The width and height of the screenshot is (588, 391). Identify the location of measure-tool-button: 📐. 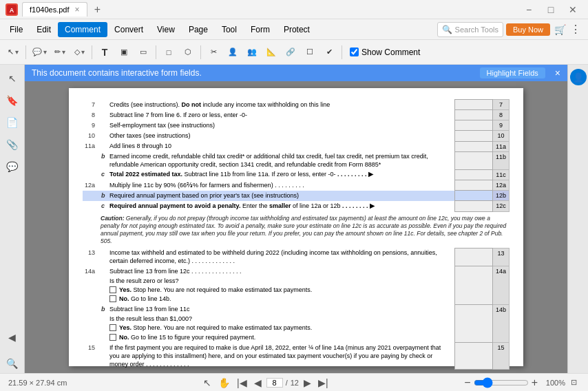
(271, 52).